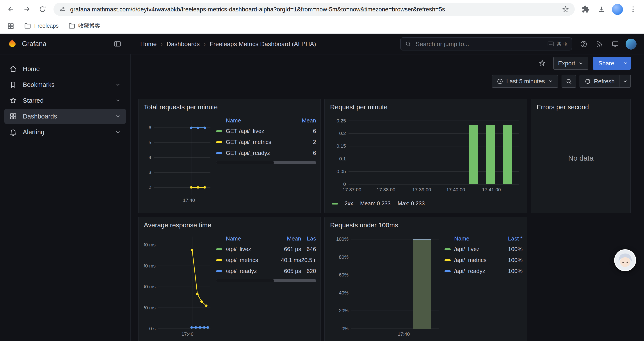 This screenshot has height=341, width=644. I want to click on svg-text: 60 ms, so click(150, 266).